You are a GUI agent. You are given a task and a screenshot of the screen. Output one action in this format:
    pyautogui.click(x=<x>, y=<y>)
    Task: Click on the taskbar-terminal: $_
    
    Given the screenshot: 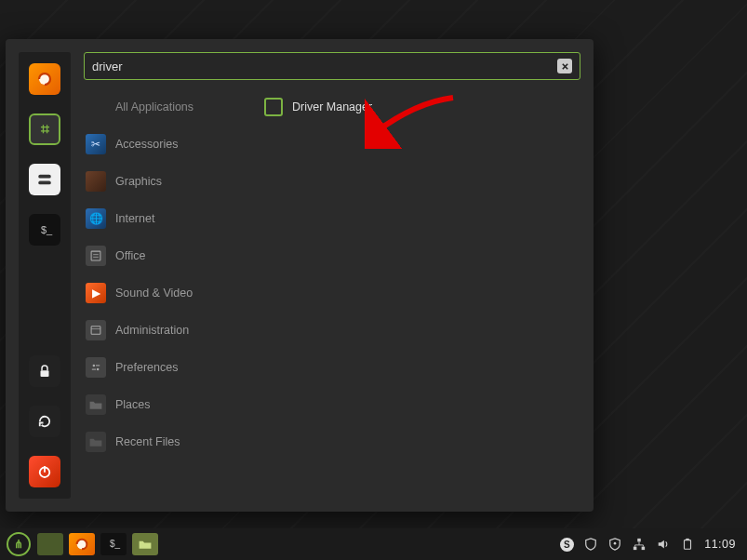 What is the action you would take?
    pyautogui.click(x=113, y=544)
    